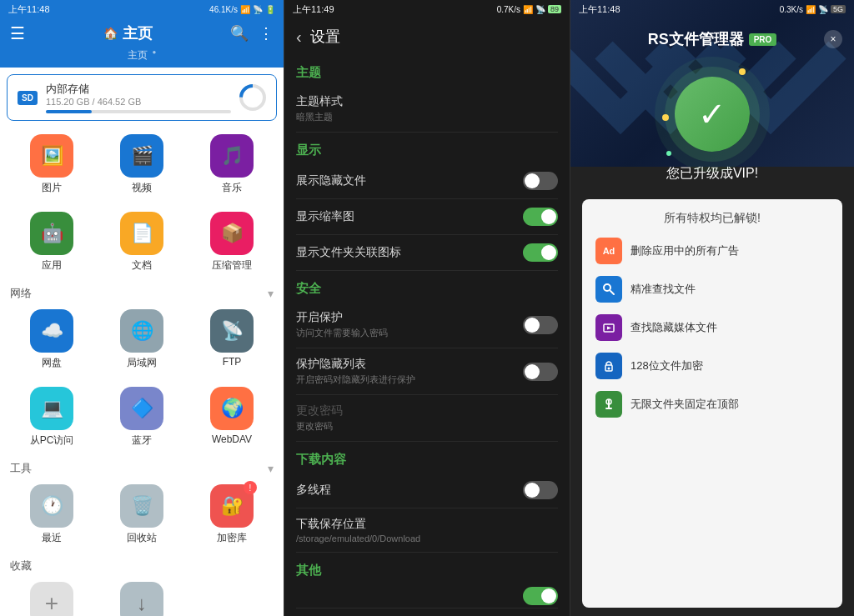 This screenshot has width=854, height=616. What do you see at coordinates (232, 331) in the screenshot?
I see `ftp-icon: 📡` at bounding box center [232, 331].